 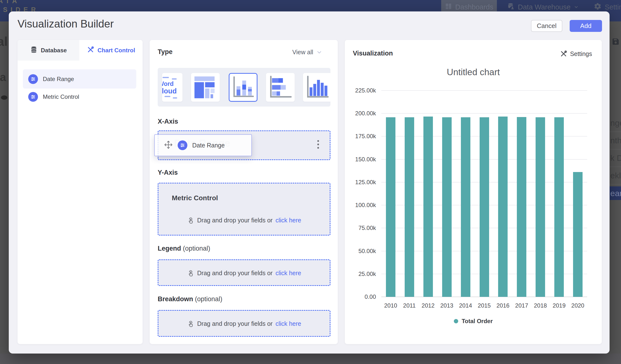 I want to click on dashboard-grid-icon, so click(x=448, y=7).